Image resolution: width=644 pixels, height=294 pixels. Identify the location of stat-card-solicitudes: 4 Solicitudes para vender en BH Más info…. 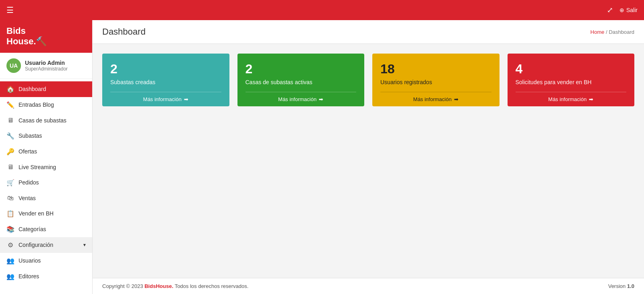
(571, 80).